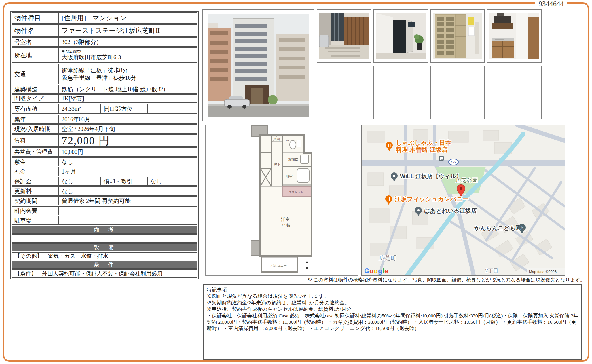  What do you see at coordinates (128, 119) in the screenshot?
I see `row-value: 2016年03月` at bounding box center [128, 119].